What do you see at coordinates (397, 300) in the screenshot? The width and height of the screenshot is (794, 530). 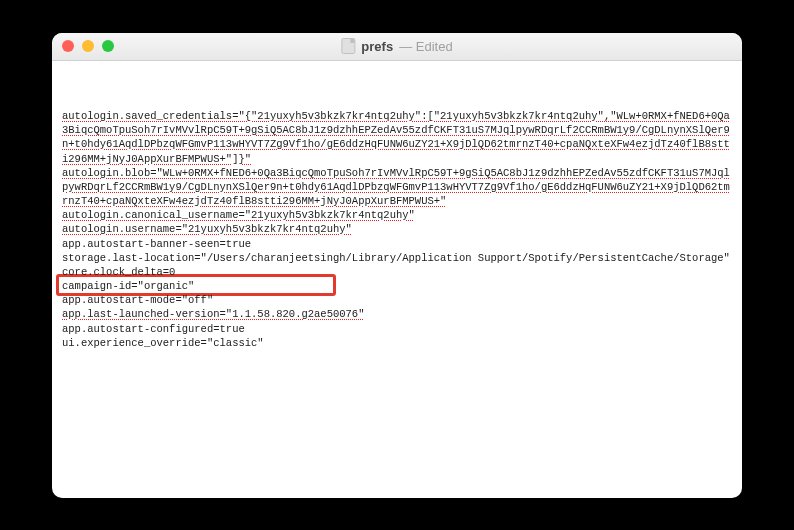 I see `config-line: app.autostart-mode="off"` at bounding box center [397, 300].